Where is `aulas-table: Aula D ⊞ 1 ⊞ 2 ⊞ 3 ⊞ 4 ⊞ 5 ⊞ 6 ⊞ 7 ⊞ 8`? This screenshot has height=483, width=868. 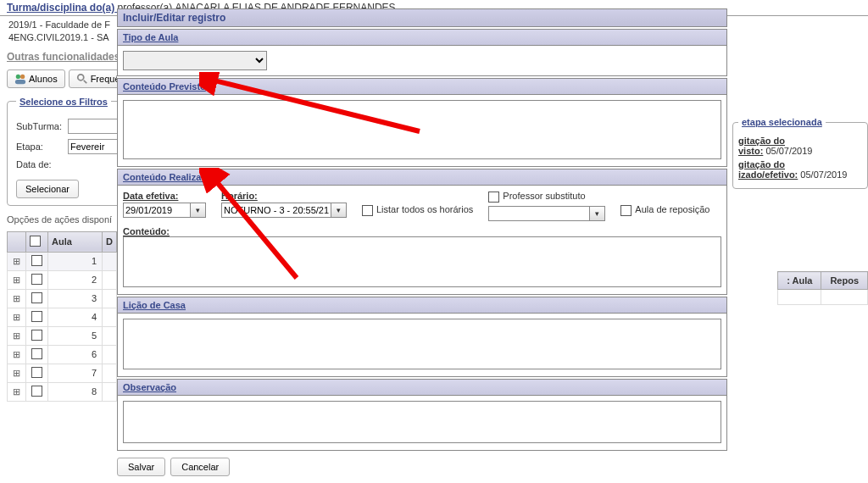
aulas-table: Aula D ⊞ 1 ⊞ 2 ⊞ 3 ⊞ 4 ⊞ 5 ⊞ 6 ⊞ 7 ⊞ 8 is located at coordinates (62, 317).